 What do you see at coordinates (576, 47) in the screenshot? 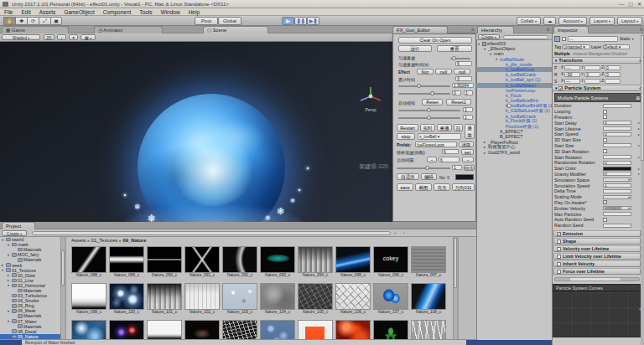
I see `tag-dropdown: Untagged ▾` at bounding box center [576, 47].